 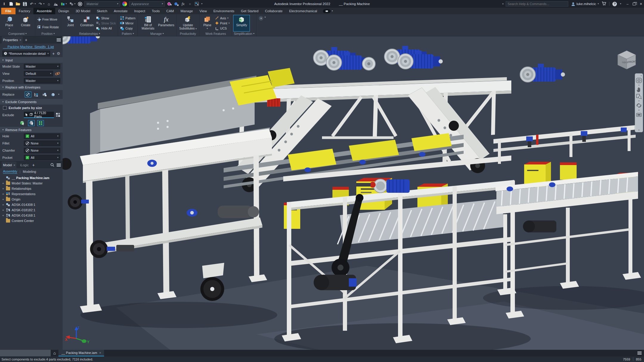 I want to click on appearance-override-icon, so click(x=80, y=4).